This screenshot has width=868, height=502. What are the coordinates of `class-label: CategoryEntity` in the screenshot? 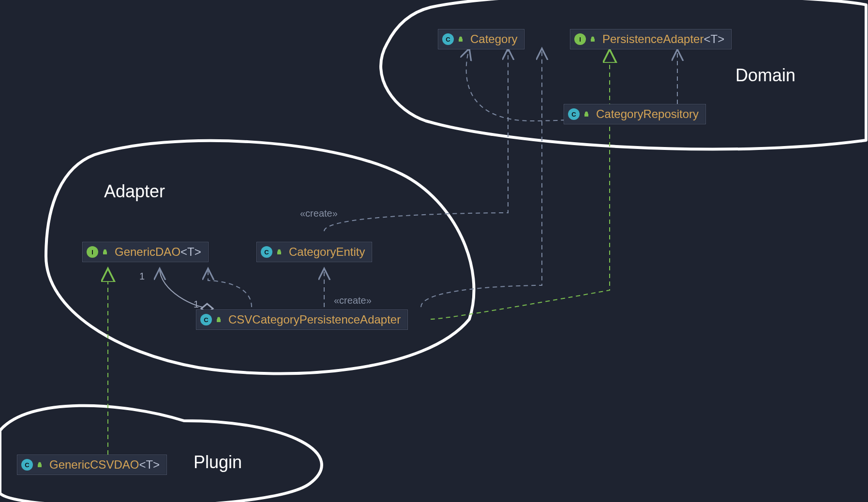 It's located at (329, 252).